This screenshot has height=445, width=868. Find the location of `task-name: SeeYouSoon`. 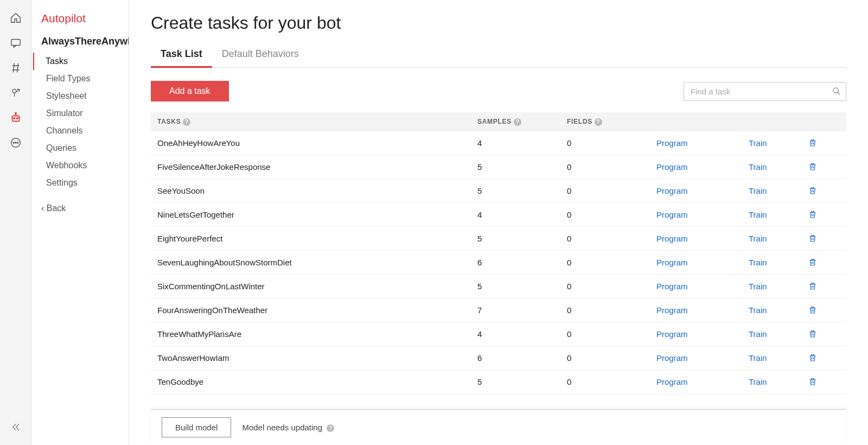

task-name: SeeYouSoon is located at coordinates (317, 191).